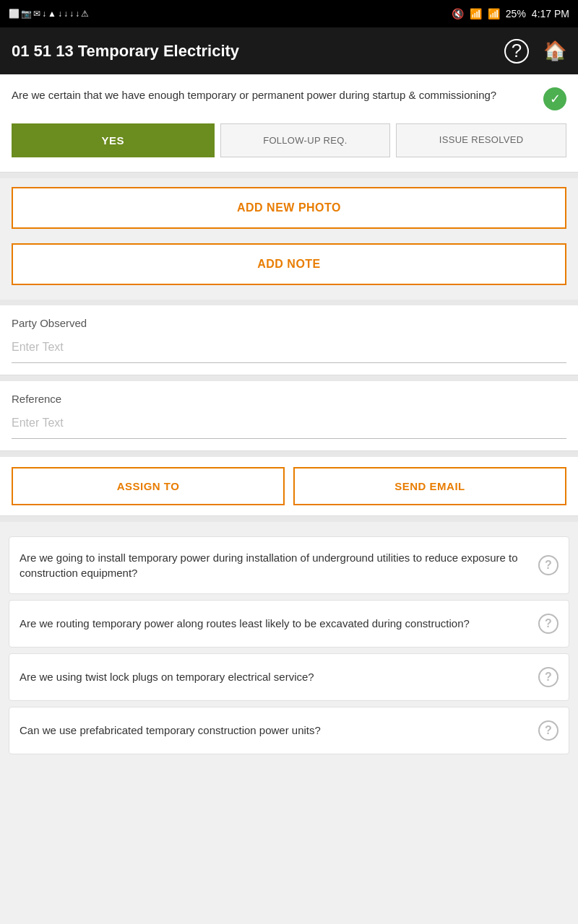 The image size is (578, 924). I want to click on list-item: Are we routing temporary power along rou…, so click(289, 624).